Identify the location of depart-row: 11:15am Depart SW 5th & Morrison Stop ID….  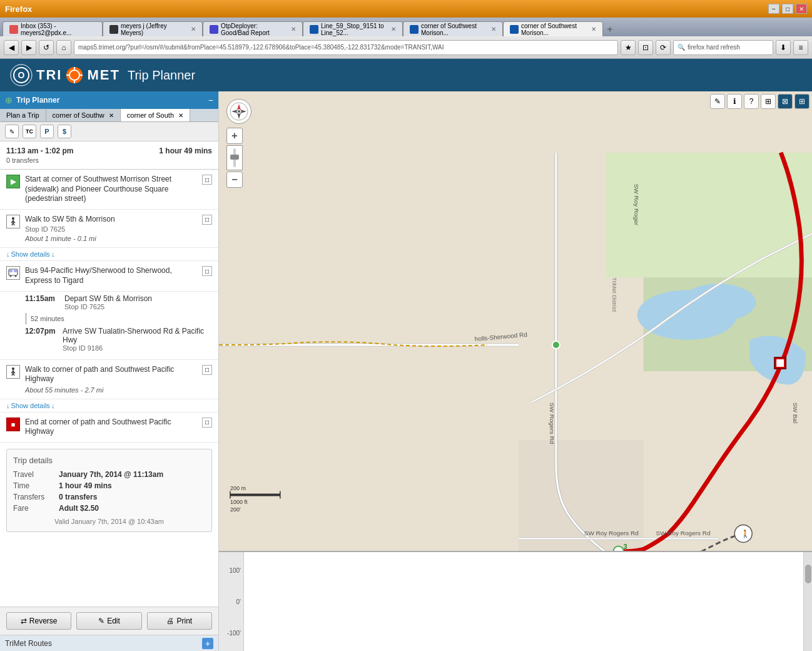
(119, 302).